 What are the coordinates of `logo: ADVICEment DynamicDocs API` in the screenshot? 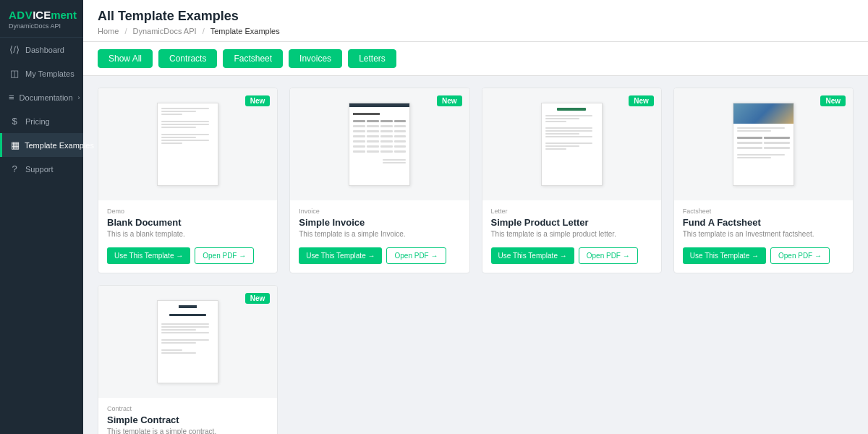 It's located at (42, 19).